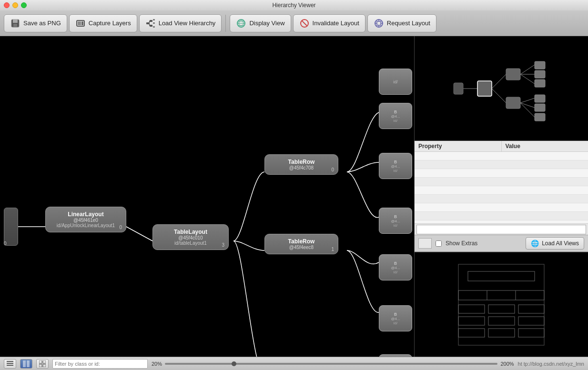 The width and height of the screenshot is (588, 370). I want to click on zoom-slider, so click(331, 364).